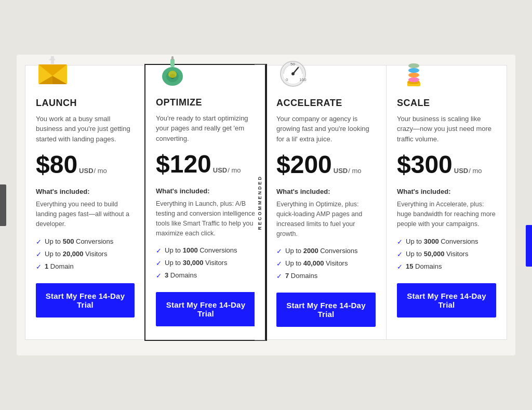  What do you see at coordinates (206, 250) in the screenshot?
I see `list-item: ✓ Up to 1000 Conversions` at bounding box center [206, 250].